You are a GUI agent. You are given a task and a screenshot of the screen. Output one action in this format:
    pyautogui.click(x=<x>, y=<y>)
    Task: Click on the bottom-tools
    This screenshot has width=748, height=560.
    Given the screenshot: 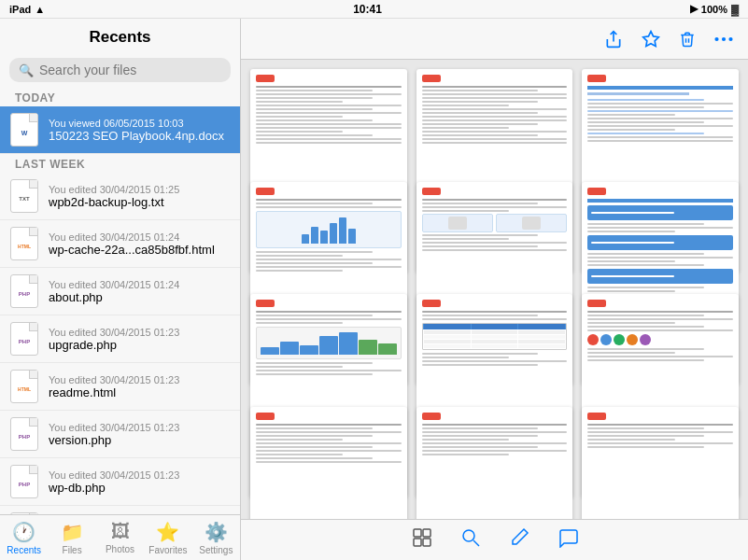 What is the action you would take?
    pyautogui.click(x=495, y=539)
    